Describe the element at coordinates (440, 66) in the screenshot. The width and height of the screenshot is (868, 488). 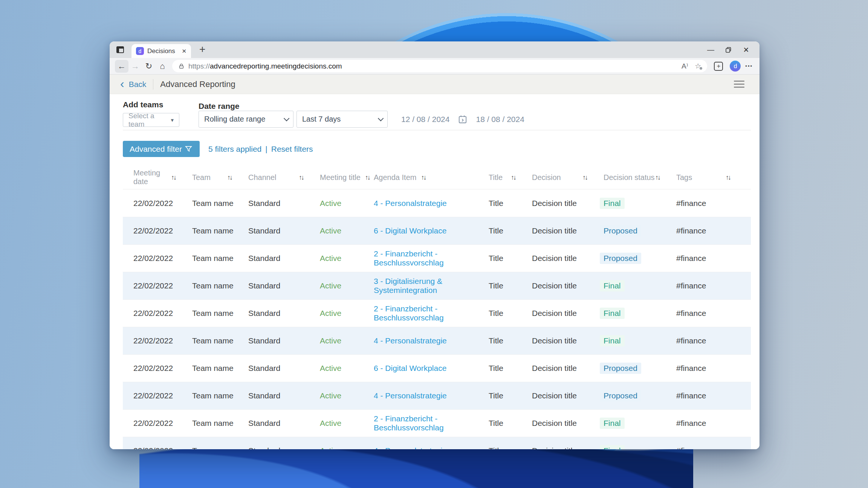
I see `address-bar: https://advancedreporting.meetingdecisio…` at that location.